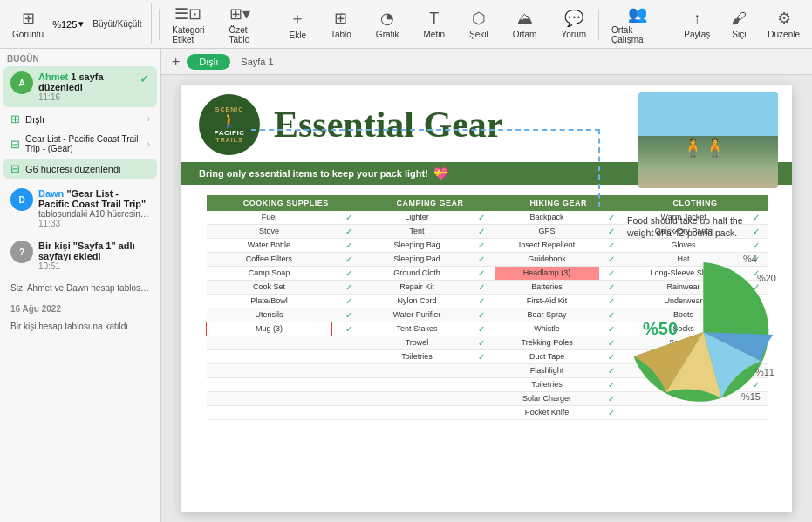 Image resolution: width=812 pixels, height=522 pixels. What do you see at coordinates (80, 87) in the screenshot?
I see `sidebar-item-ahmet: A Ahmet 1 sayfa düzenledi 11:16 ✓` at bounding box center [80, 87].